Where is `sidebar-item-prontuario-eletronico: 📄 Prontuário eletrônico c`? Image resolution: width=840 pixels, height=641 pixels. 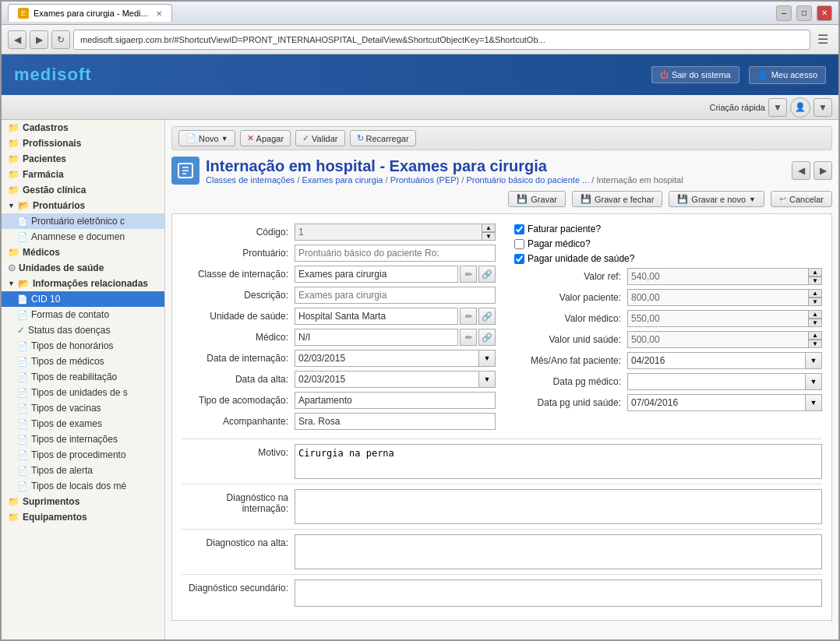
sidebar-item-prontuario-eletronico: 📄 Prontuário eletrônico c is located at coordinates (83, 221).